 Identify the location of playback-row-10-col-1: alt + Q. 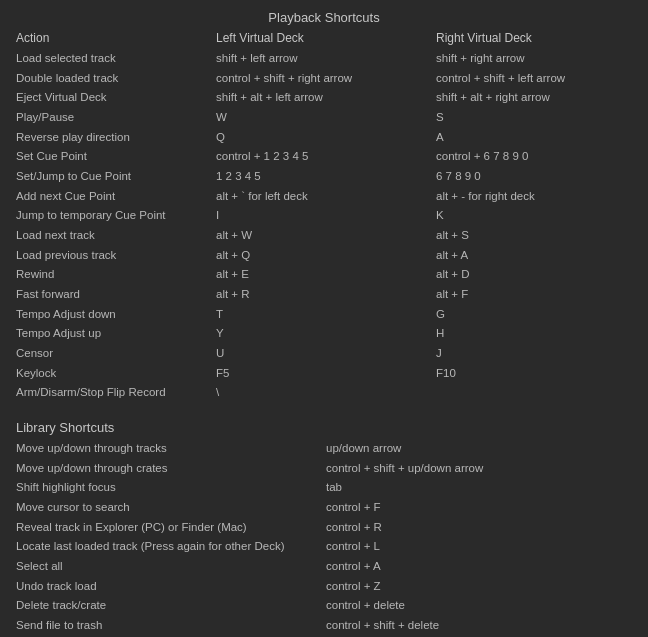
(326, 256).